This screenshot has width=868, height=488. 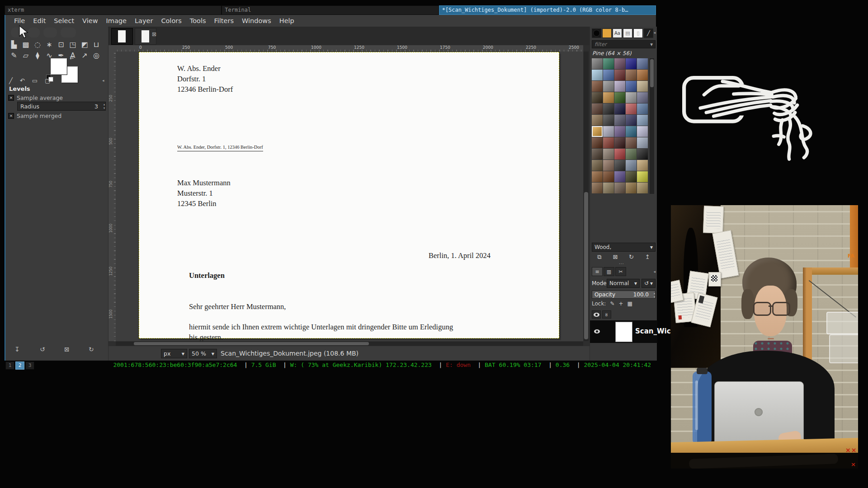 I want to click on gradients-tab: ╱, so click(x=648, y=33).